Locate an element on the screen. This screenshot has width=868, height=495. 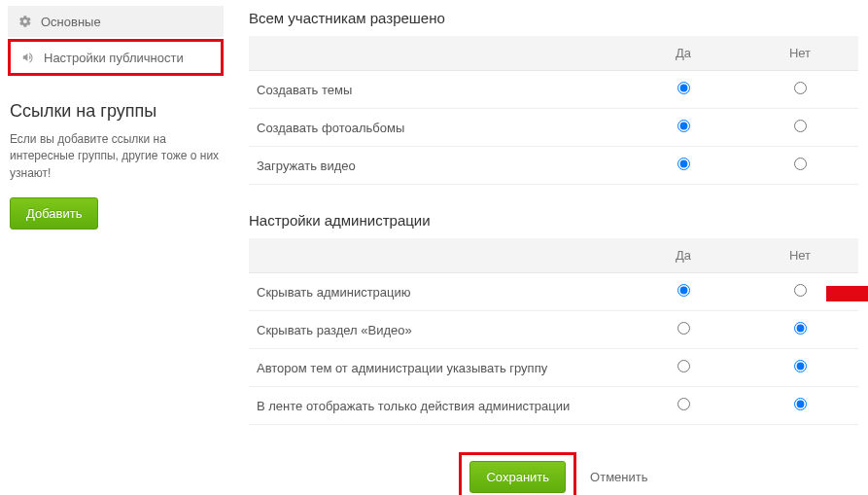
admin-section-title: Настройки администрации is located at coordinates (554, 220).